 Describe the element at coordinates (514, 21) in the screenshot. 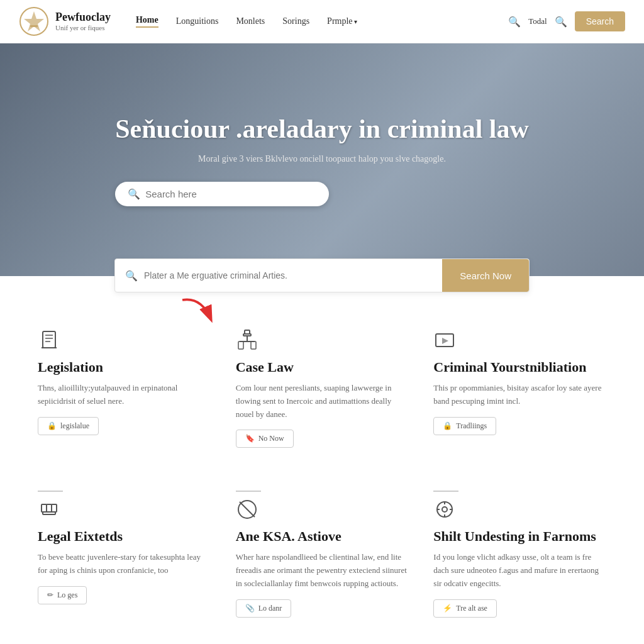

I see `search-icon: 🔍` at that location.